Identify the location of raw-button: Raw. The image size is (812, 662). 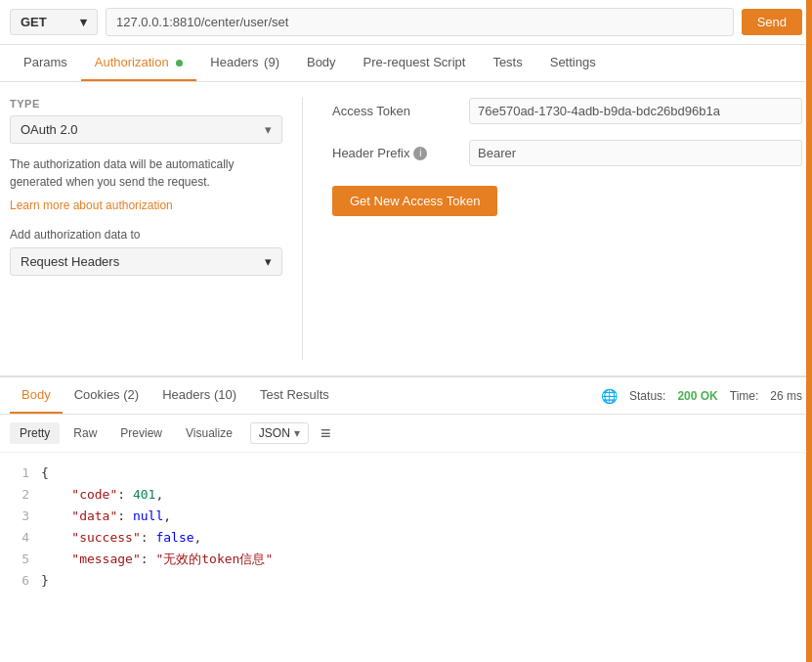
(85, 433).